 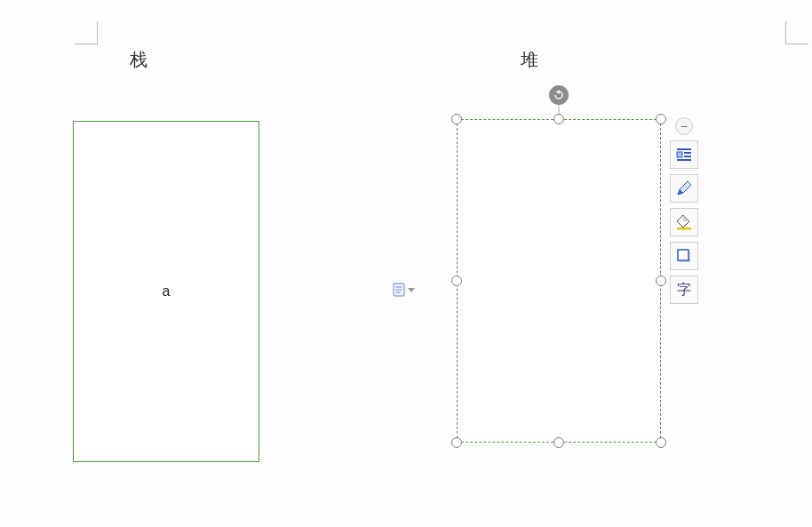 What do you see at coordinates (661, 443) in the screenshot?
I see `resize-handle-bottom-right` at bounding box center [661, 443].